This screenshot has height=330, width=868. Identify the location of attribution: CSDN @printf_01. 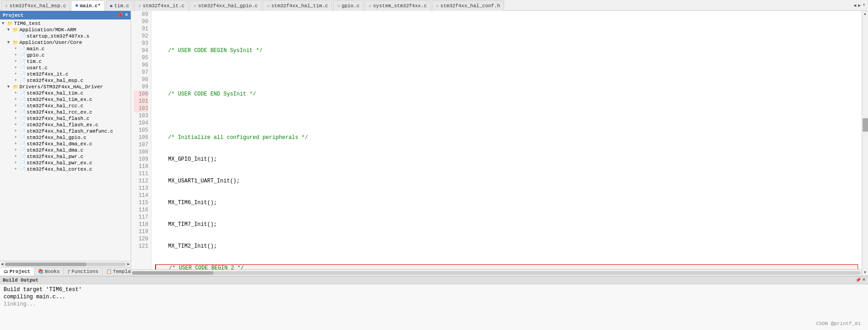
(838, 324).